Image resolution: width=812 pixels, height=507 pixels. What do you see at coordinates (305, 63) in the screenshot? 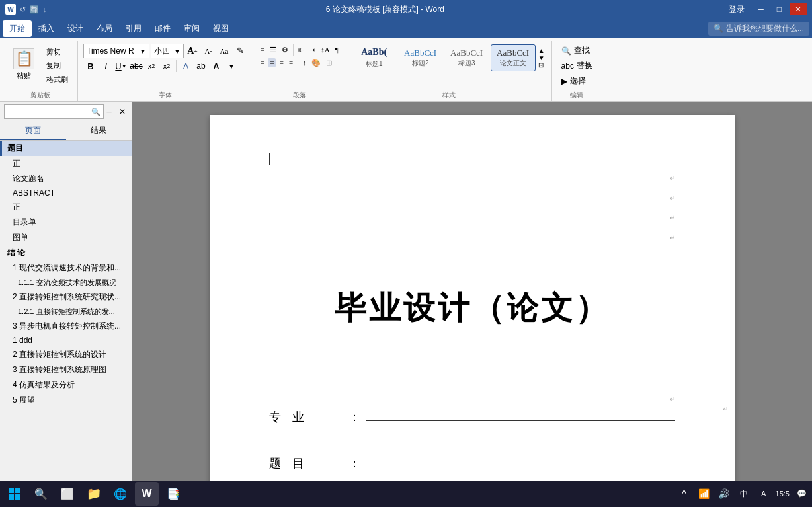
I see `line-spacing-button: ↕` at bounding box center [305, 63].